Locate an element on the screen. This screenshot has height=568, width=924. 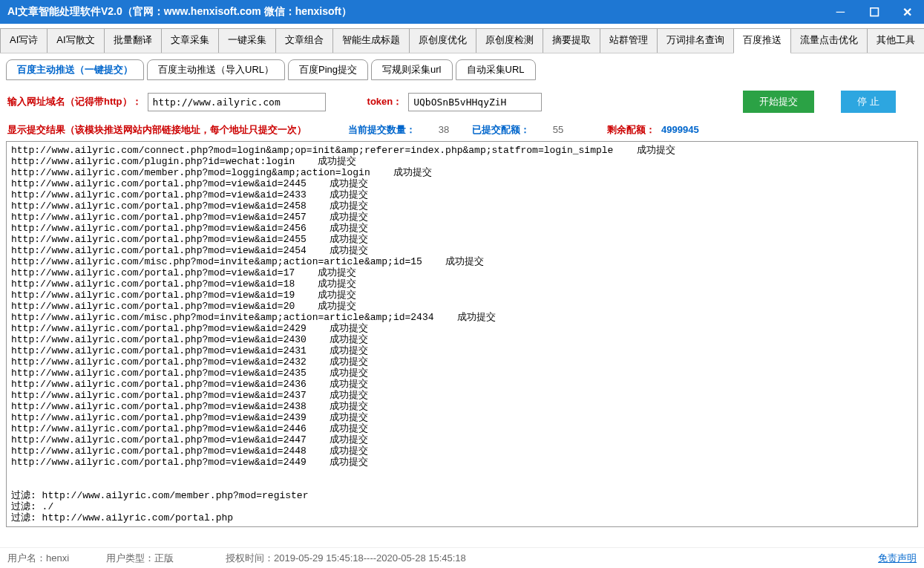
main-tab-3: 文章采集 is located at coordinates (190, 40).